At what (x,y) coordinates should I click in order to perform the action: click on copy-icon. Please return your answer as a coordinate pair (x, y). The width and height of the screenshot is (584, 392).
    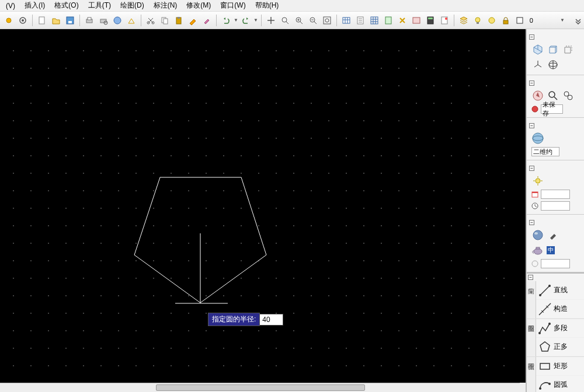
    Looking at the image, I should click on (165, 20).